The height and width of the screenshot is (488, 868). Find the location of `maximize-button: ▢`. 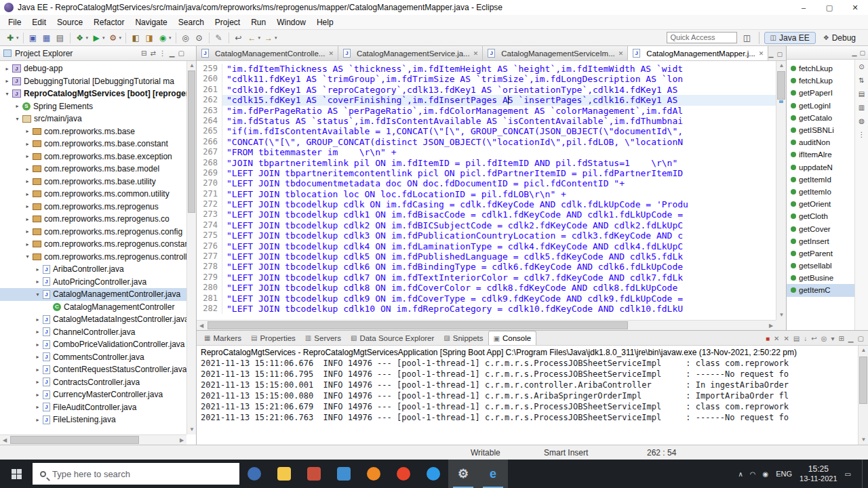

maximize-button: ▢ is located at coordinates (829, 7).